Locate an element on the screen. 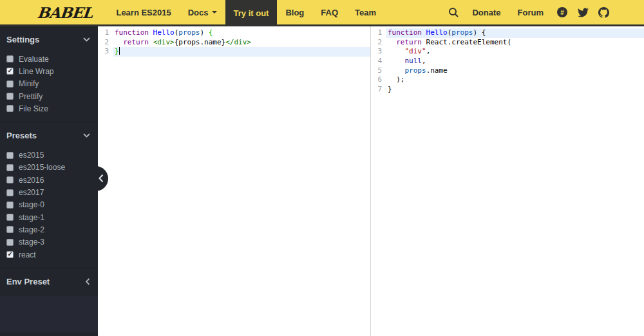 The image size is (644, 336). code-token: function is located at coordinates (131, 32).